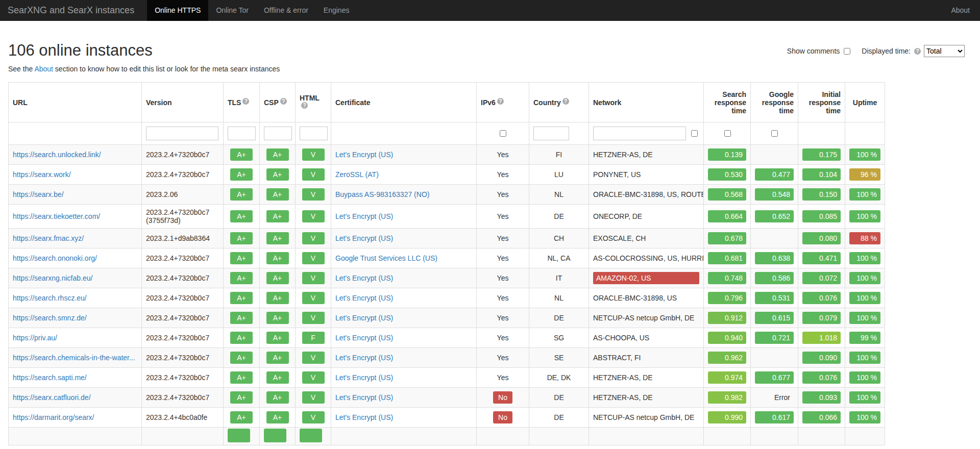 The height and width of the screenshot is (449, 980). I want to click on show-comments-checkbox, so click(847, 51).